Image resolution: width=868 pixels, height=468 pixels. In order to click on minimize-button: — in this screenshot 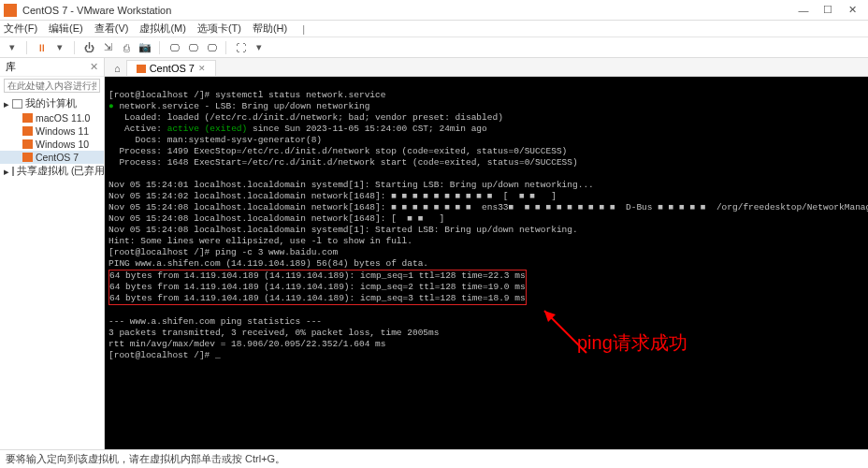, I will do `click(803, 10)`.